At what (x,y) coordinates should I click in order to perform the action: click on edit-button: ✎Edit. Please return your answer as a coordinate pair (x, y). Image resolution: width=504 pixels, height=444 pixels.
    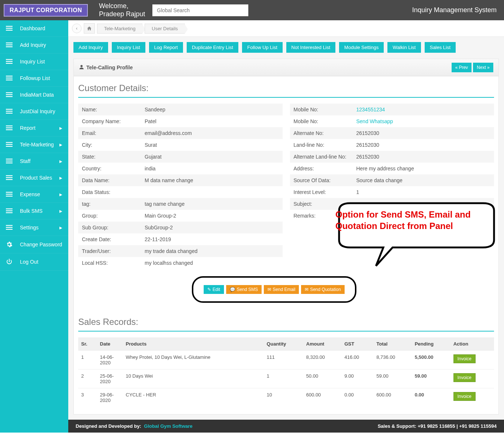
    Looking at the image, I should click on (214, 289).